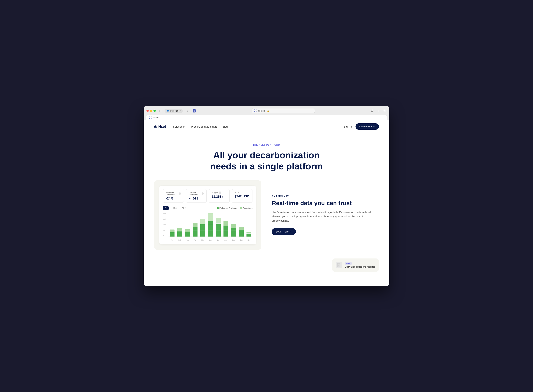 The image size is (533, 392). Describe the element at coordinates (151, 111) in the screenshot. I see `minimize-button` at that location.